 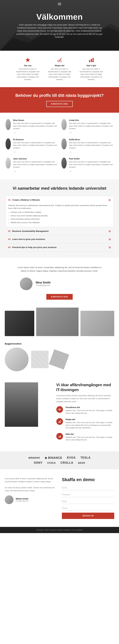 What do you see at coordinates (60, 239) in the screenshot?
I see `accordion-title-2: Learn how to grow your business` at bounding box center [60, 239].